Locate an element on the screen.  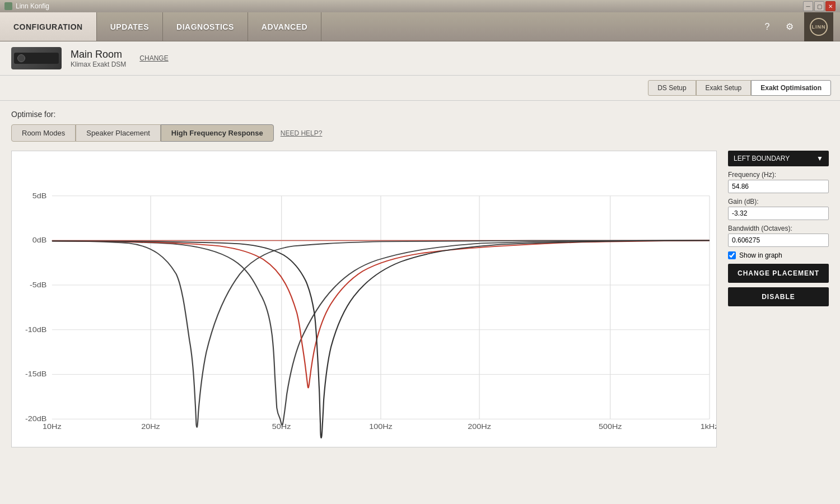
svg-text: 10Hz is located at coordinates (52, 427).